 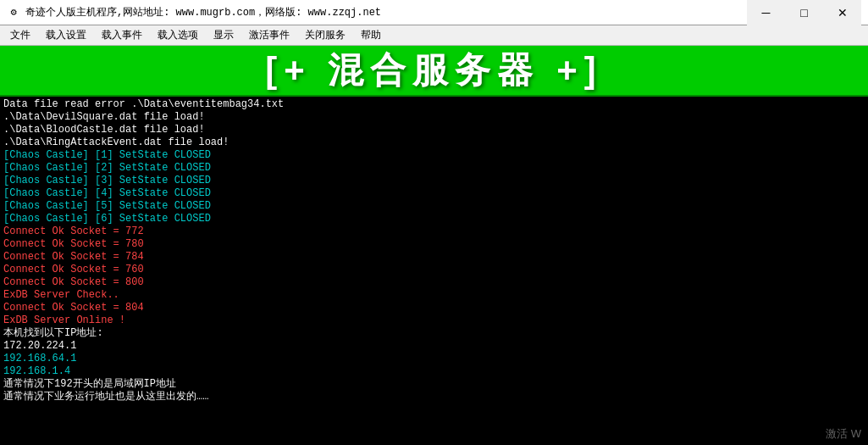 I want to click on log-line: [Chaos Castle] [4] SetState CLOSED, so click(x=434, y=193).